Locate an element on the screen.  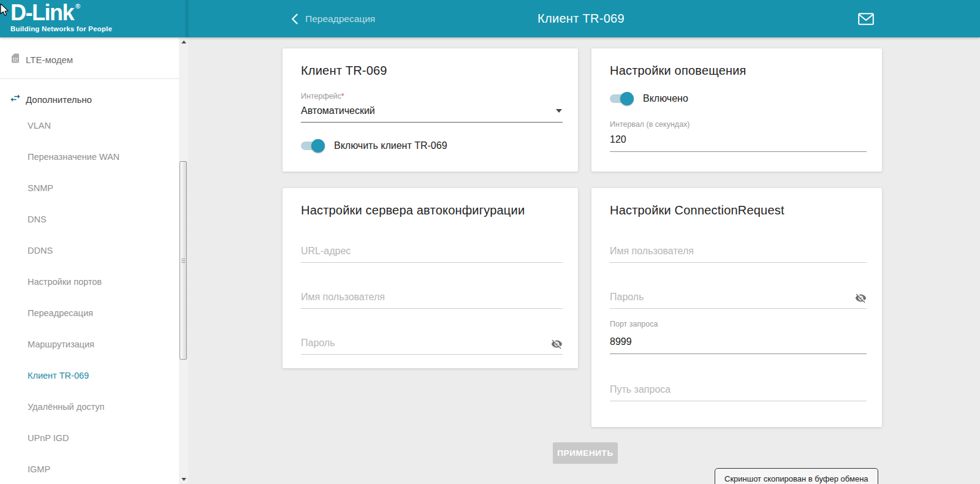
dlink-logo: D-Link® Building Networks for People is located at coordinates (93, 18).